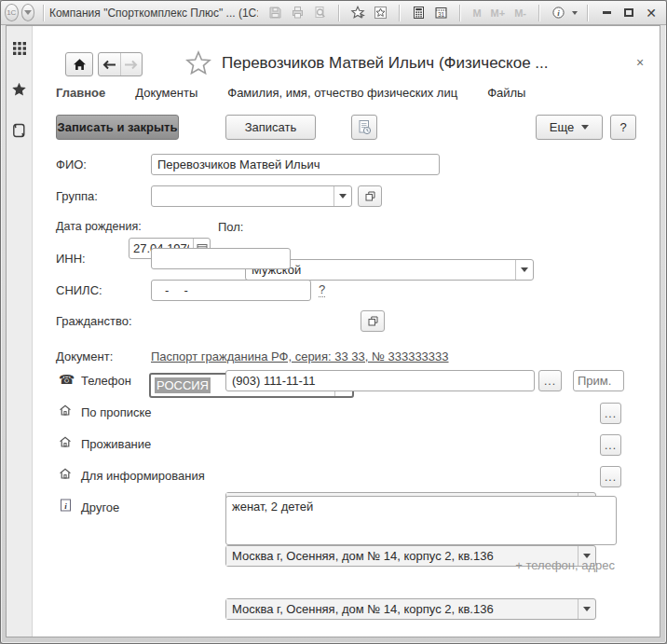 The height and width of the screenshot is (644, 667). I want to click on close-button: ✕, so click(651, 13).